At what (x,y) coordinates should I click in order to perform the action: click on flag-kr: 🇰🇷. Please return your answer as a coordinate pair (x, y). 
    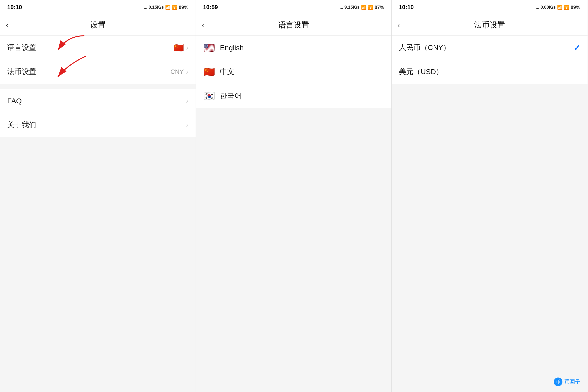
    Looking at the image, I should click on (209, 96).